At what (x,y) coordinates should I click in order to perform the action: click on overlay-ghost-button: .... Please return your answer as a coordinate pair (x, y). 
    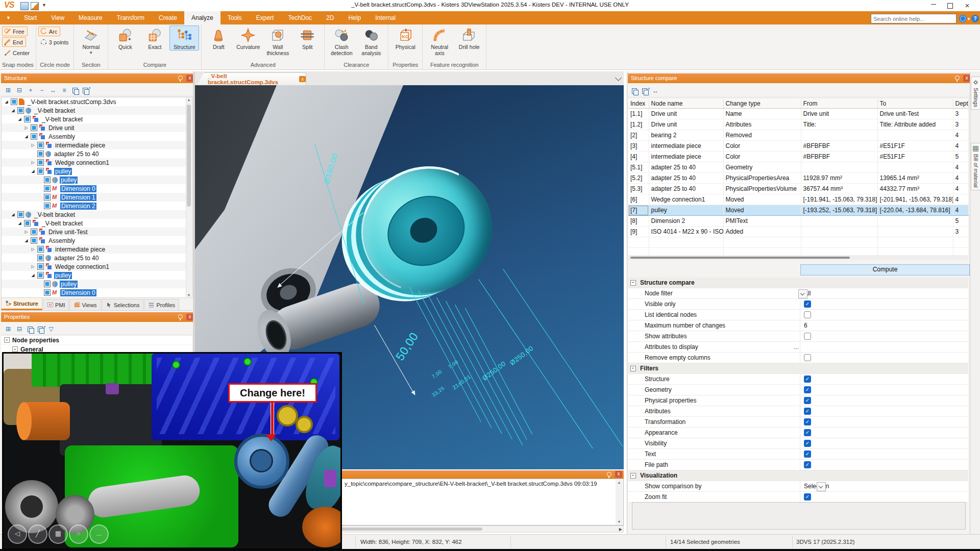
    Looking at the image, I should click on (99, 534).